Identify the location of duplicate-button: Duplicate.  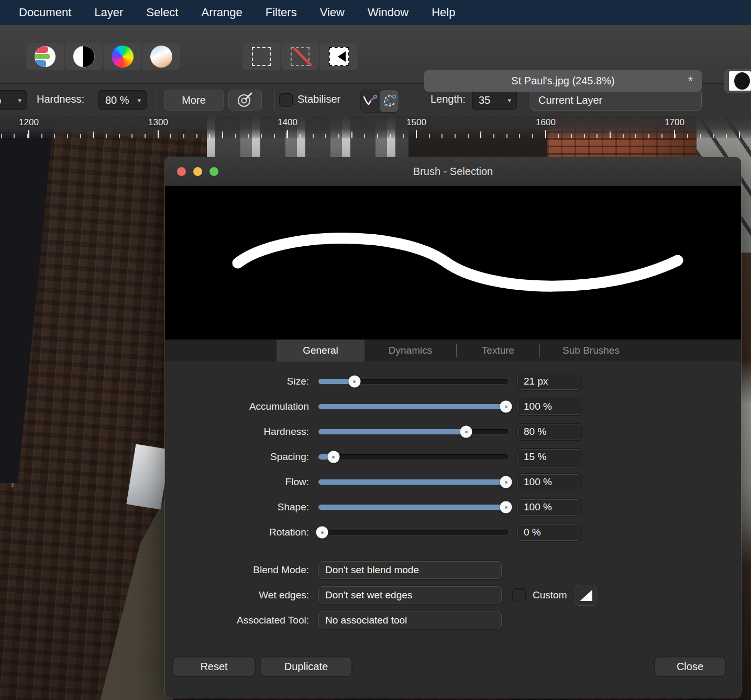
(306, 666).